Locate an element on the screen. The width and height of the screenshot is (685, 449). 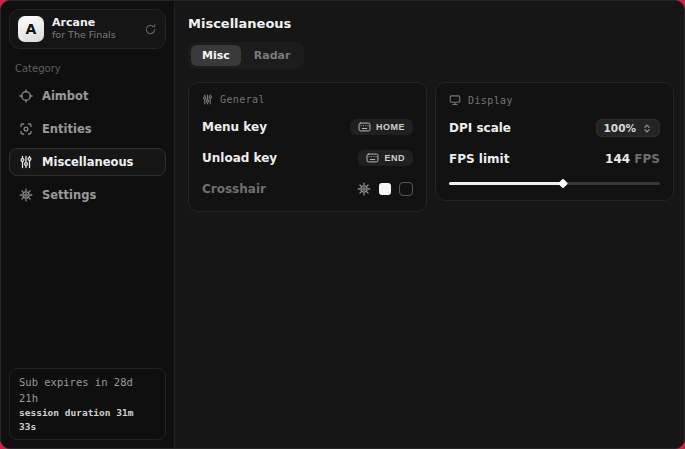
tab-bar: Misc Radar is located at coordinates (246, 56).